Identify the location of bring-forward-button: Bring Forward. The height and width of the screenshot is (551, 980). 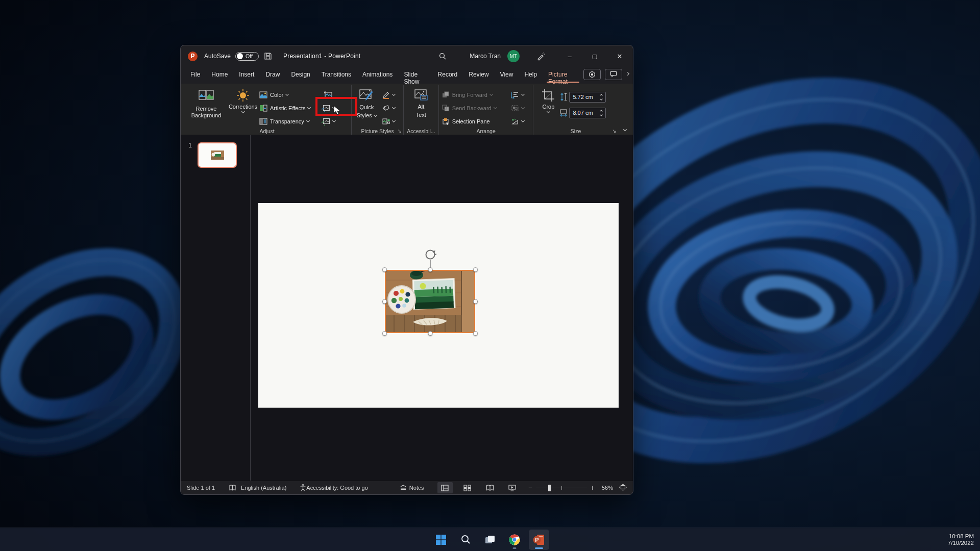
(475, 95).